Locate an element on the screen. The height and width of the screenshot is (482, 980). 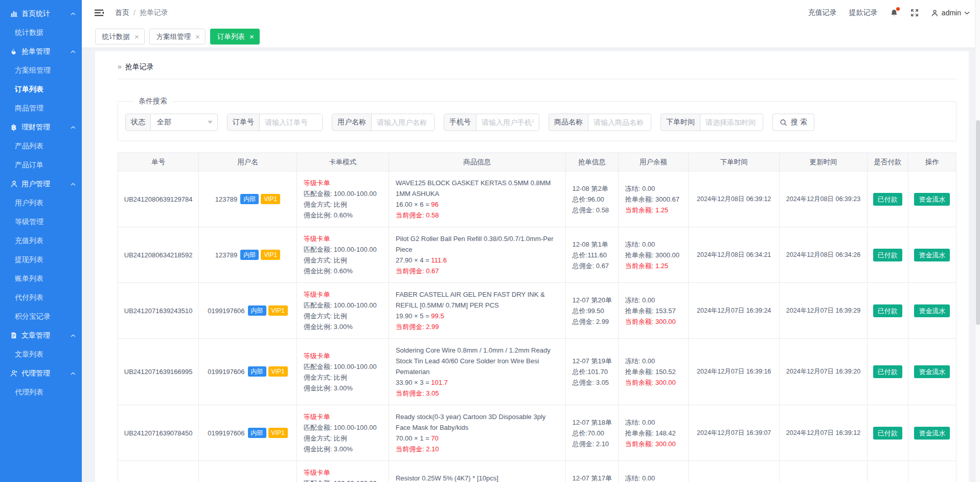
updated-time-cell: 2024年12月08日 06:34:26 is located at coordinates (823, 255).